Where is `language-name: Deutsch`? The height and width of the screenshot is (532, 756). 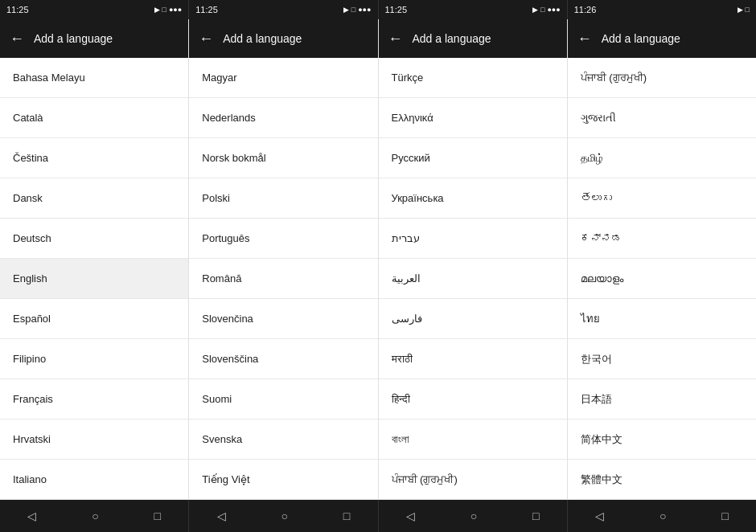 language-name: Deutsch is located at coordinates (32, 238).